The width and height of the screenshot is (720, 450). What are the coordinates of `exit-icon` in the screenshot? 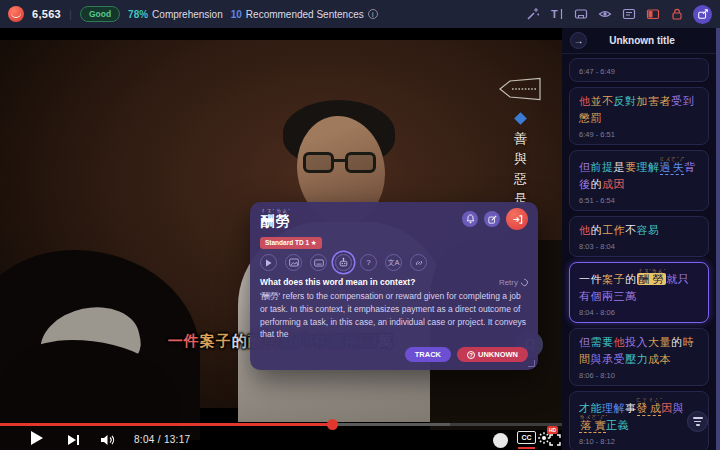 It's located at (517, 219).